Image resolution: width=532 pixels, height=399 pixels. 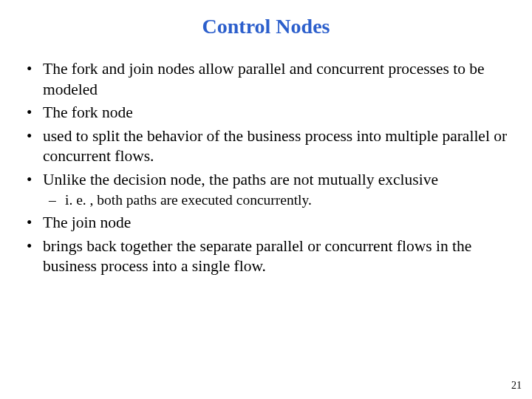 I want to click on bullet-item: brings back together the separate parall…, so click(x=266, y=257).